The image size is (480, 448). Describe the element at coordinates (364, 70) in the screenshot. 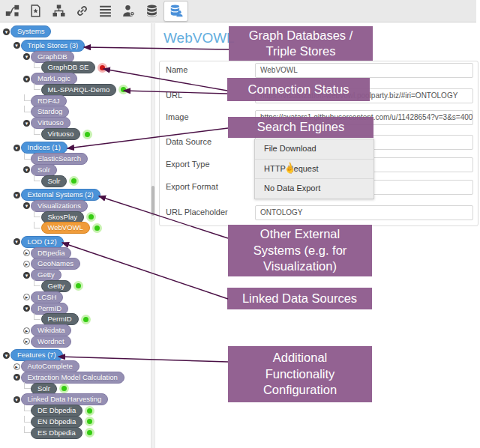

I see `name-input: WebVOWL` at that location.